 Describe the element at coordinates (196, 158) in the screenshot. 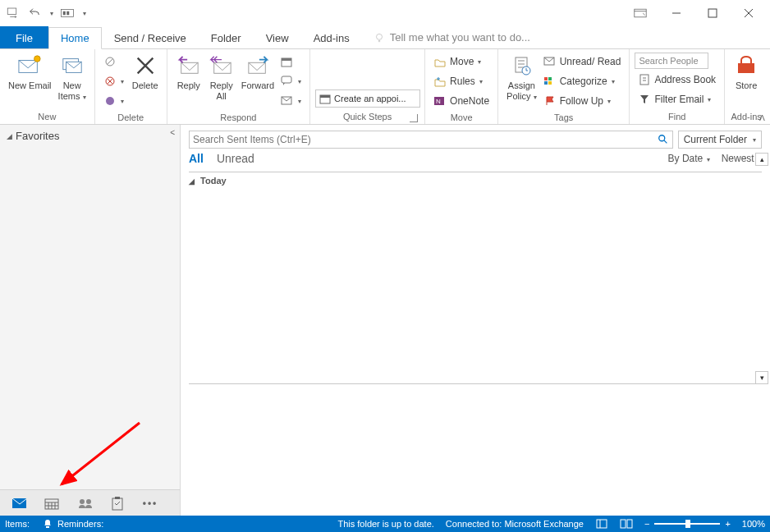

I see `filter-all: All` at that location.